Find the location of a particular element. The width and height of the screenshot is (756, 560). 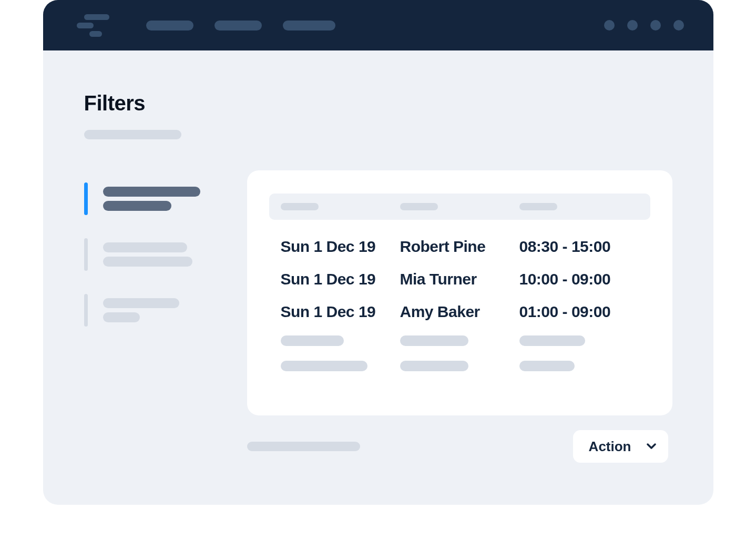

subtitle-placeholder is located at coordinates (132, 135).